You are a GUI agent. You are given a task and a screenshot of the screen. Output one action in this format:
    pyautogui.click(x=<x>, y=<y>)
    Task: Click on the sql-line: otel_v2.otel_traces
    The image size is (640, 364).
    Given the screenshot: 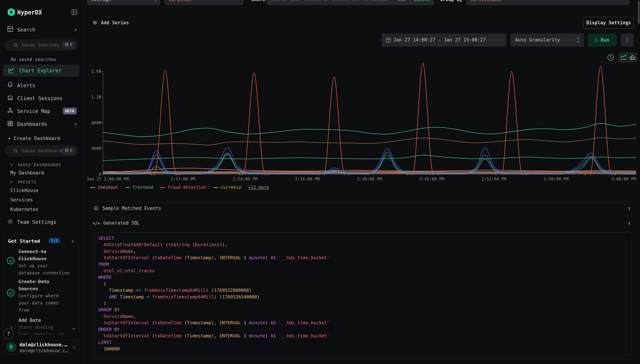 What is the action you would take?
    pyautogui.click(x=365, y=271)
    